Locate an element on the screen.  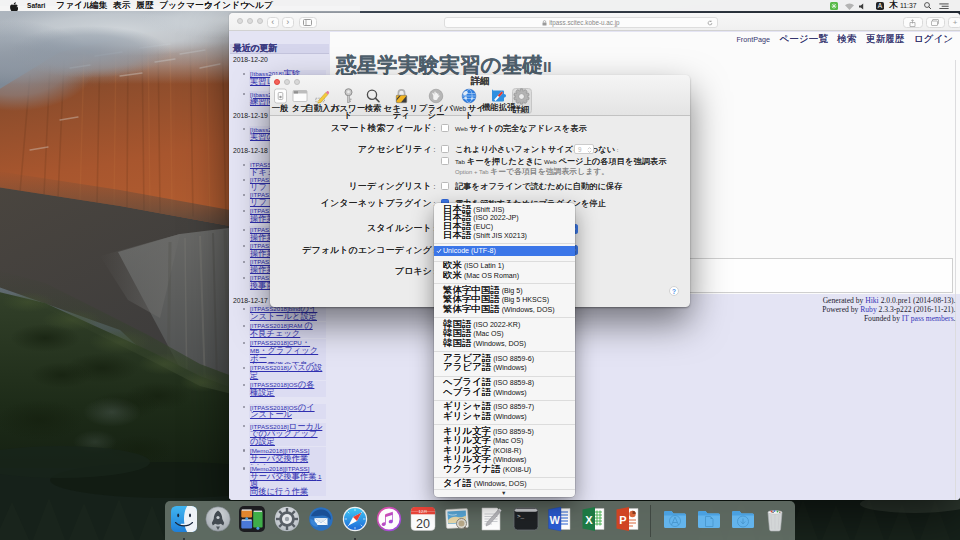
svg-text: P is located at coordinates (622, 520).